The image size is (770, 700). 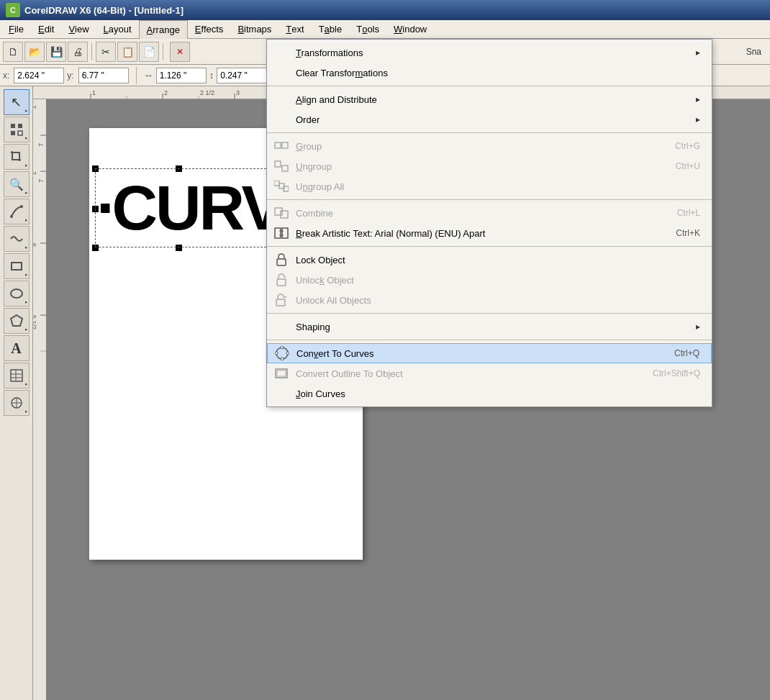 I want to click on x-label: x:, so click(x=6, y=76).